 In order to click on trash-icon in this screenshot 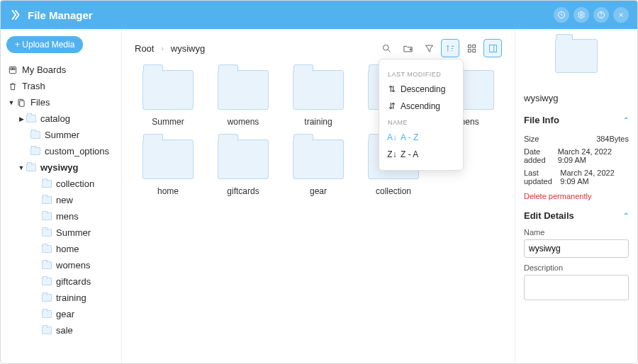, I will do `click(13, 86)`.